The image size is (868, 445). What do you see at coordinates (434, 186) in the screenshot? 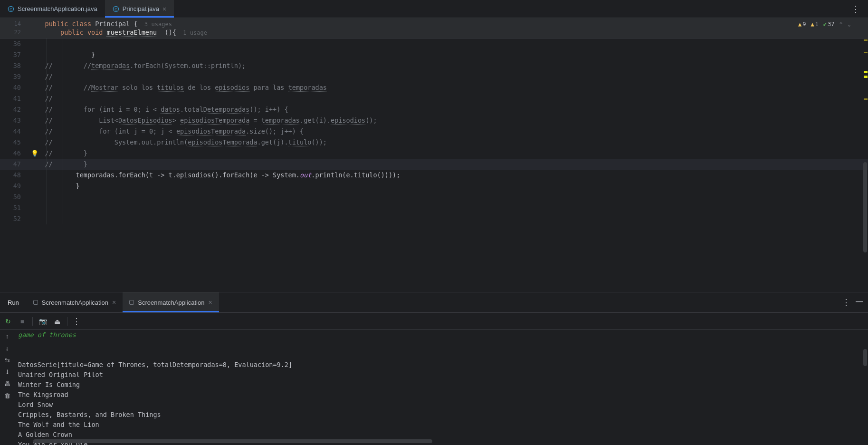
I see `code-line: 49 }` at bounding box center [434, 186].